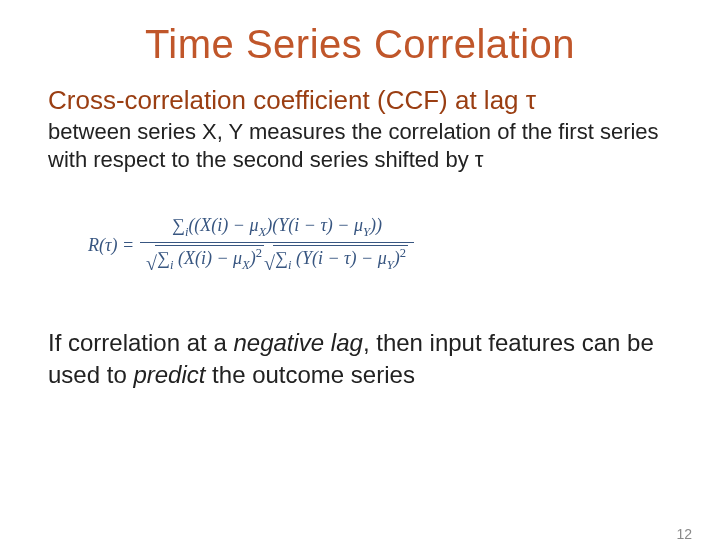  Describe the element at coordinates (169, 374) in the screenshot. I see `closing-em-predict: predict` at that location.